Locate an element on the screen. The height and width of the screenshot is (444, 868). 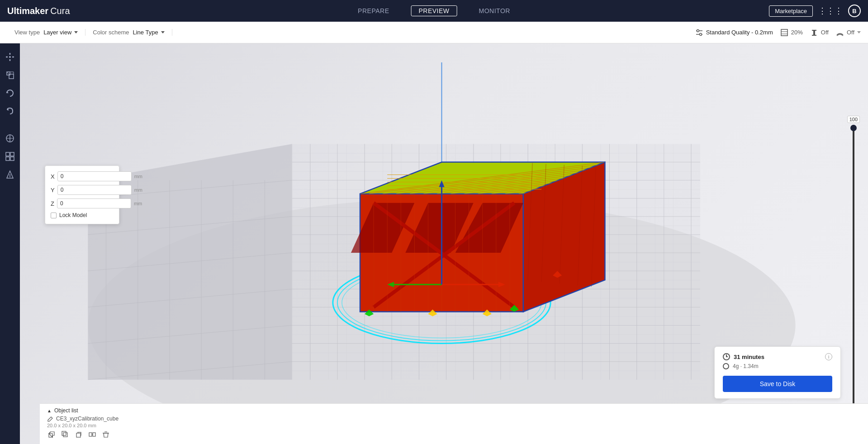
object-name: CE3_xyzCalibration_cube is located at coordinates (87, 419).